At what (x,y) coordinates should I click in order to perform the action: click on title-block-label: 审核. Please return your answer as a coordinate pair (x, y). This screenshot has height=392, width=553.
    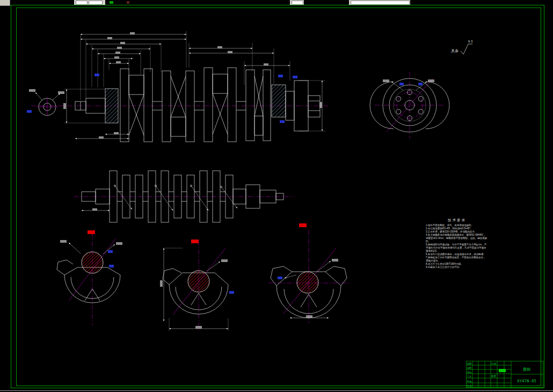
    Looking at the image, I should click on (470, 381).